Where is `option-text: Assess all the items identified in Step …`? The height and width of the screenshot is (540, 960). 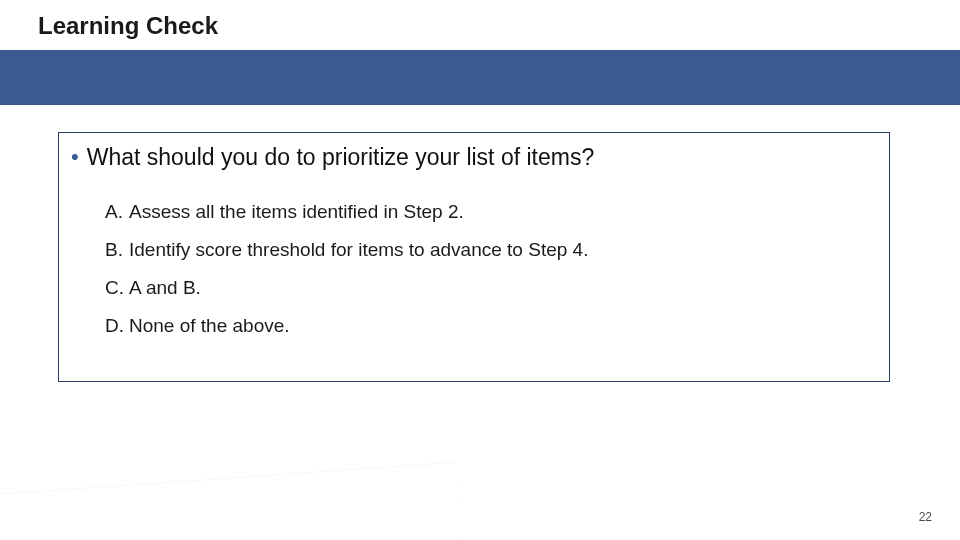
option-text: Assess all the items identified in Step … is located at coordinates (296, 212).